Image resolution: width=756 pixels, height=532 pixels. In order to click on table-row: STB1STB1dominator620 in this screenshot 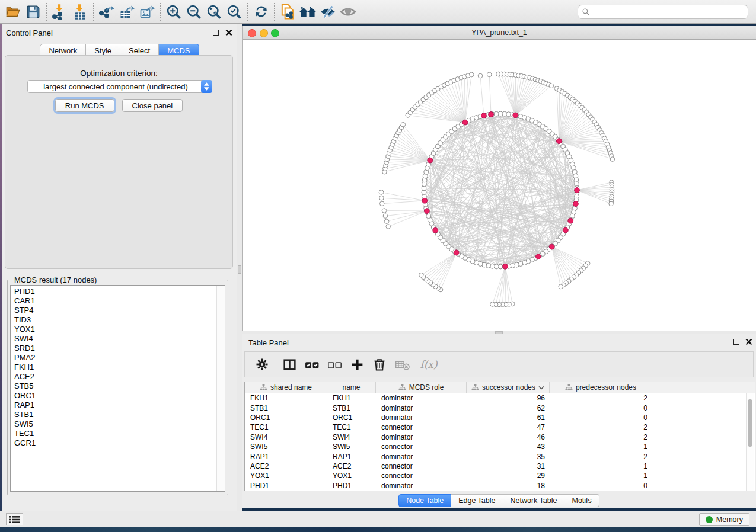, I will do `click(500, 408)`.